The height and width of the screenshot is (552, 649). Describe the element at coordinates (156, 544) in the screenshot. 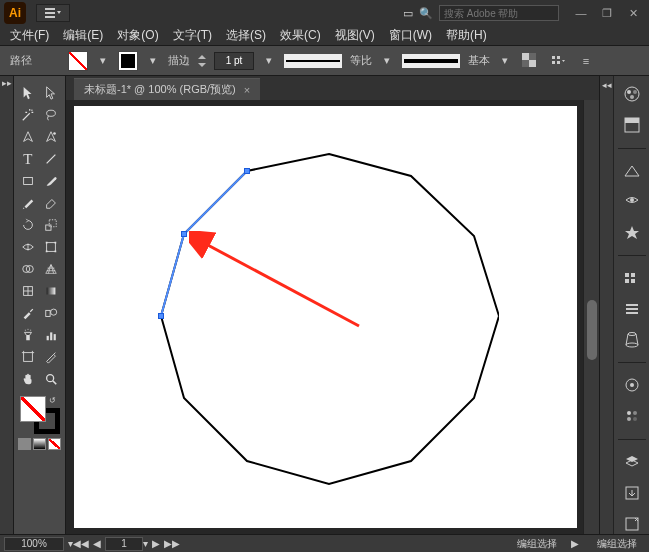

I see `next-artboard-btn: ▶` at that location.